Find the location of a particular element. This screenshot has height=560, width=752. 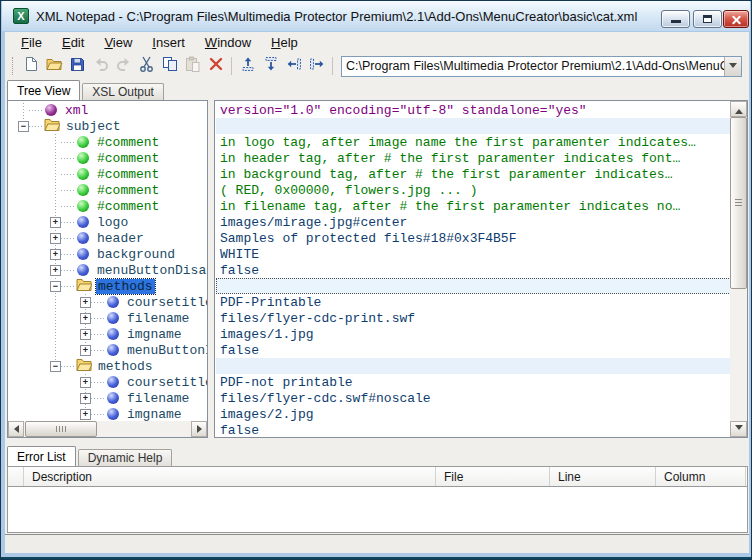

tree-node-label: coursetitle is located at coordinates (166, 302).